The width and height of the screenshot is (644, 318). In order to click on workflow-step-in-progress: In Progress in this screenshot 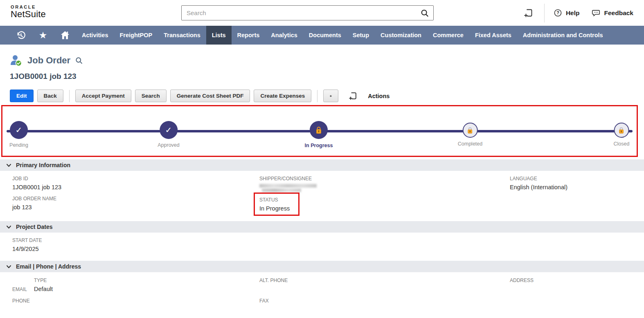, I will do `click(319, 135)`.